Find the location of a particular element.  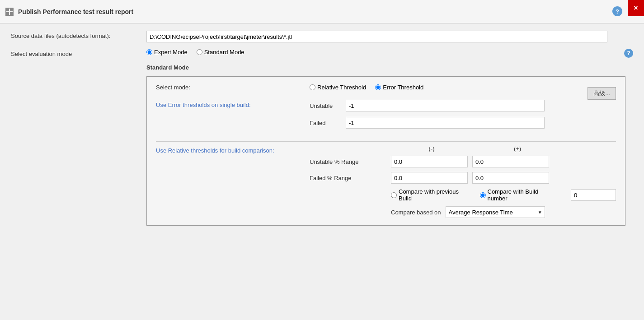

help-icon-eval: ? is located at coordinates (629, 53).